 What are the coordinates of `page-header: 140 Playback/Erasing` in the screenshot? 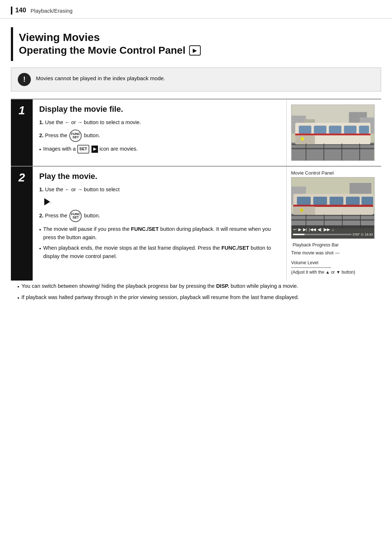 It's located at (196, 9).